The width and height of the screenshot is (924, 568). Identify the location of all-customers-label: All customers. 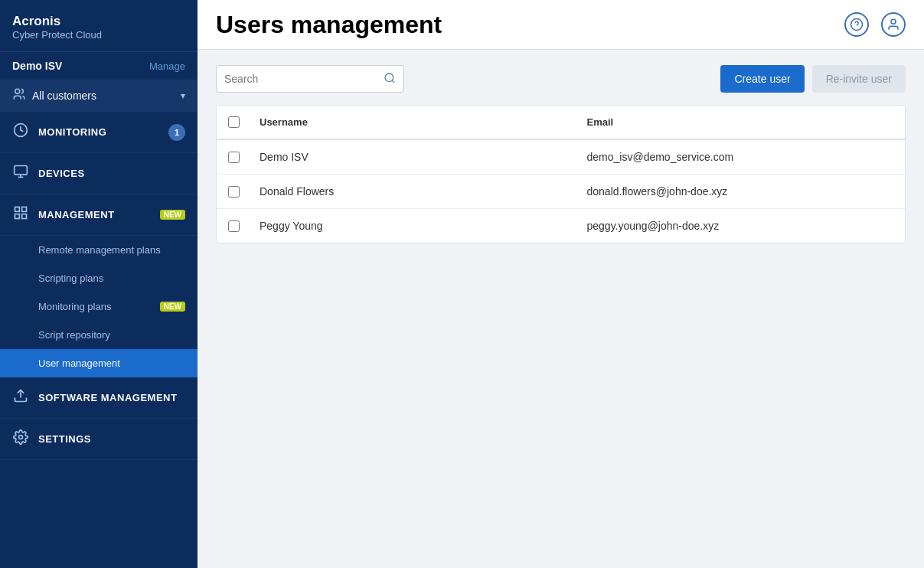
(64, 96).